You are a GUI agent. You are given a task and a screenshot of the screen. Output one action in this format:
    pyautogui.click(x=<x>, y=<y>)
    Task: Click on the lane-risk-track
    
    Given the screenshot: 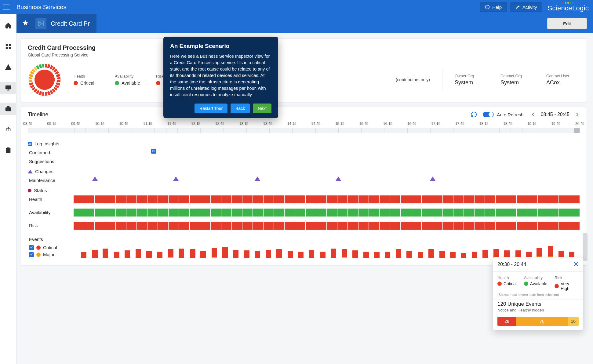 What is the action you would take?
    pyautogui.click(x=327, y=226)
    